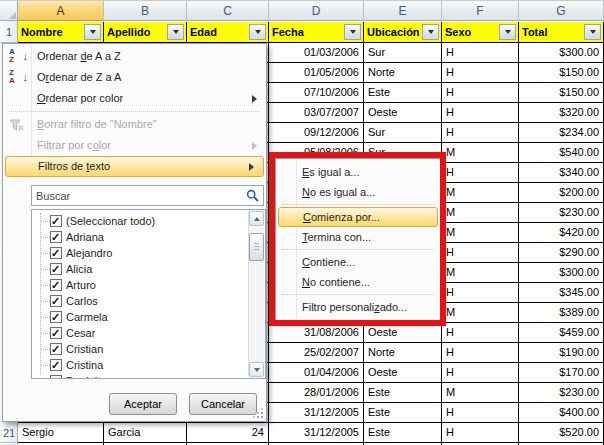  I want to click on header-cell-sexo: Sexo, so click(480, 32).